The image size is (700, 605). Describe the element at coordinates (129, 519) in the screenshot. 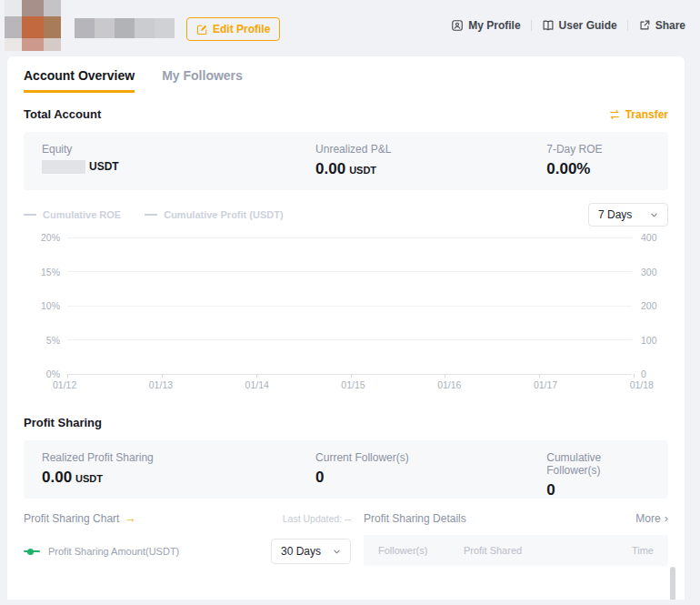

I see `arrow-right-icon: →` at that location.